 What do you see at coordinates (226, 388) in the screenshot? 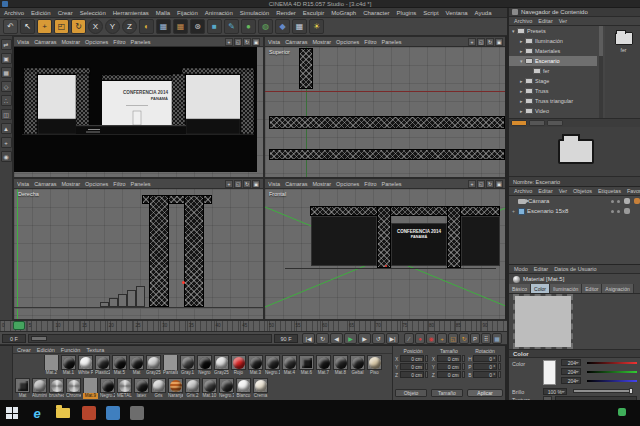
I see `material-item: Negro.3` at bounding box center [226, 388].